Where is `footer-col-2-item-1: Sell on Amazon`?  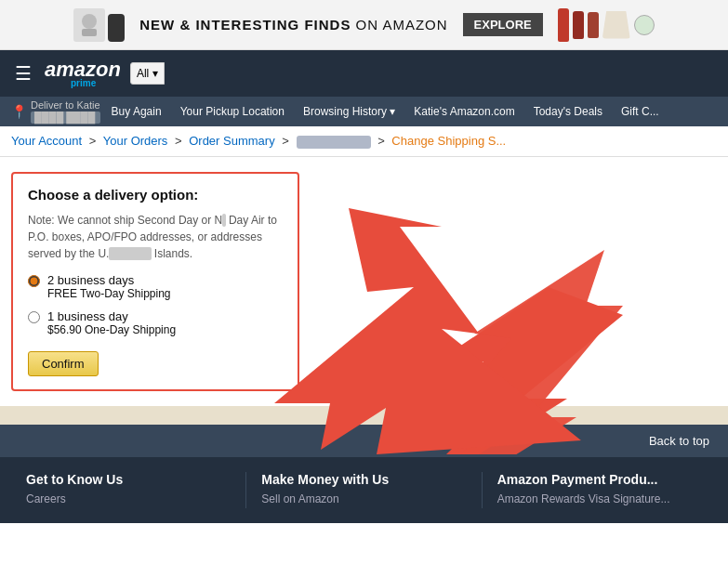
footer-col-2-item-1: Sell on Amazon is located at coordinates (364, 499).